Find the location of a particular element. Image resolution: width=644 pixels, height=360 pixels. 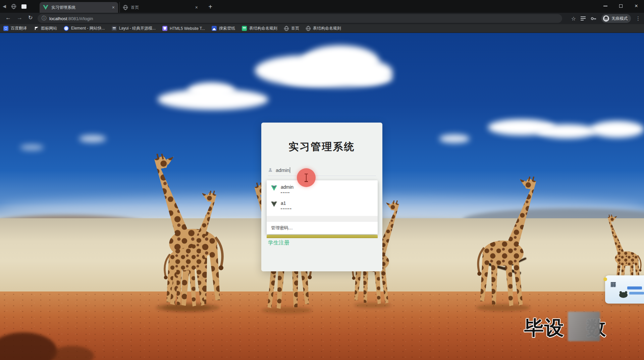

flag-favicon-icon is located at coordinates (36, 28).